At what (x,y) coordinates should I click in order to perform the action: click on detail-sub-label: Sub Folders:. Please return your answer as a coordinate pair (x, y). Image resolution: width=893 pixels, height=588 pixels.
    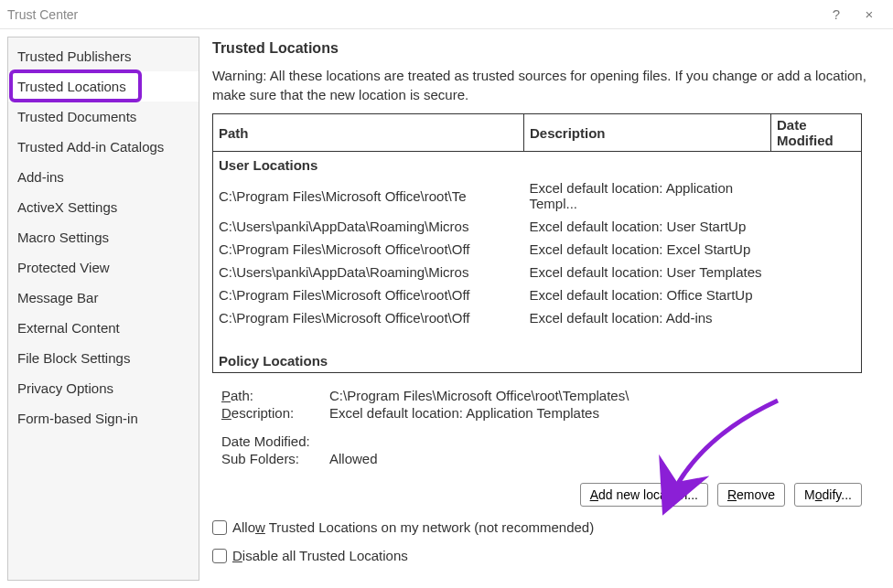
    Looking at the image, I should click on (275, 459).